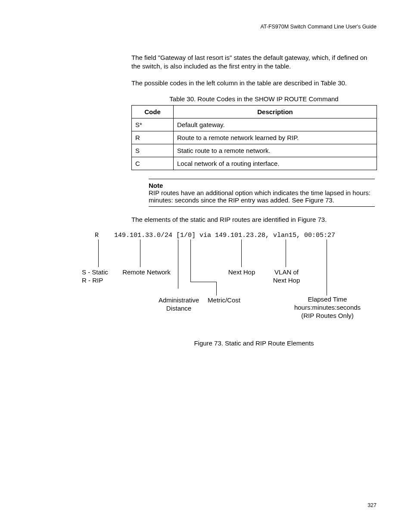  Describe the element at coordinates (153, 137) in the screenshot. I see `code-cell: R` at that location.